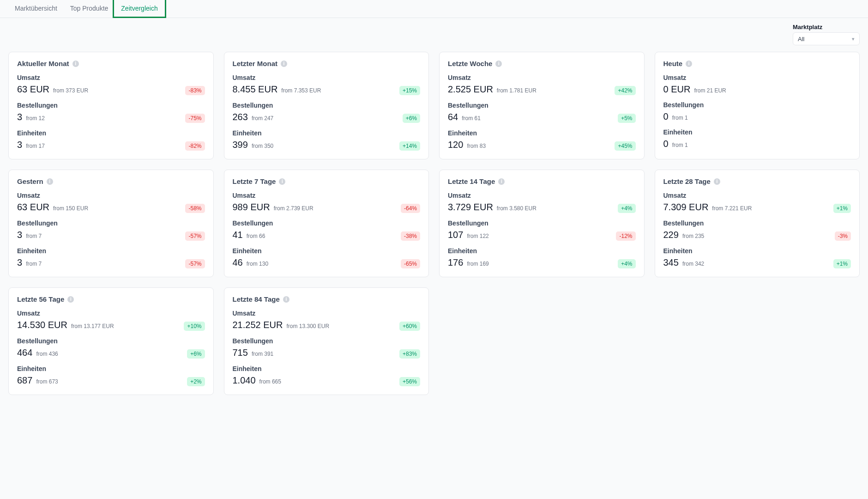 The width and height of the screenshot is (868, 499). I want to click on tab-top-produkte: Top Produkte, so click(90, 9).